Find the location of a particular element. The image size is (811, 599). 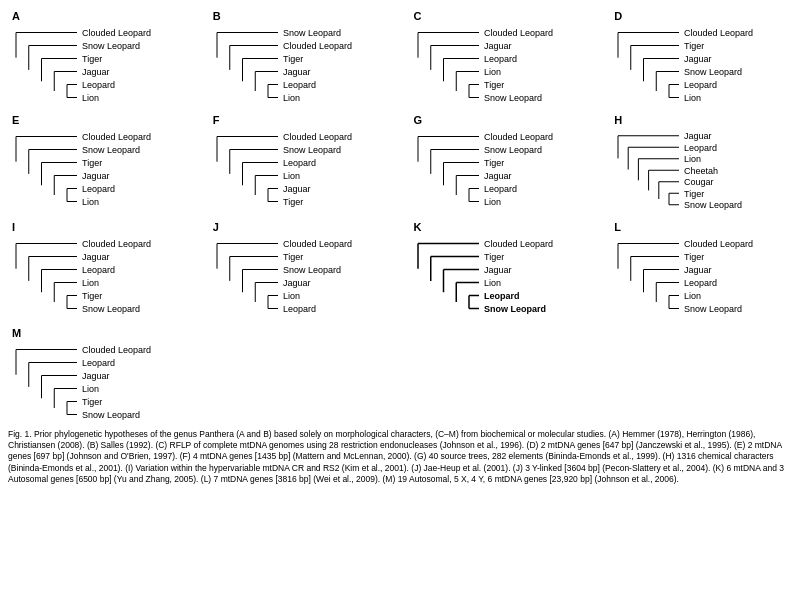

panel-label-L: L is located at coordinates (706, 227).